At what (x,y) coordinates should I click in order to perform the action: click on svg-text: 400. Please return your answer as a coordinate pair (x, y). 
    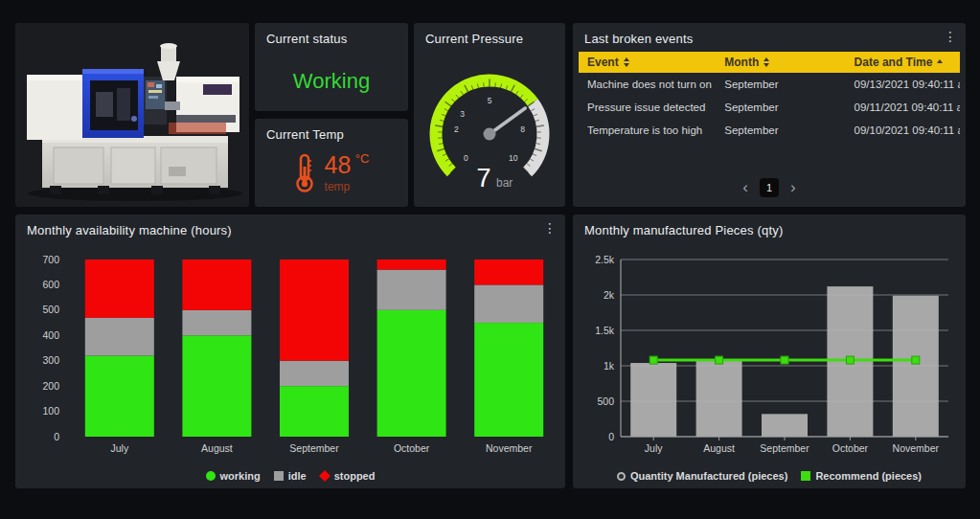
    Looking at the image, I should click on (51, 335).